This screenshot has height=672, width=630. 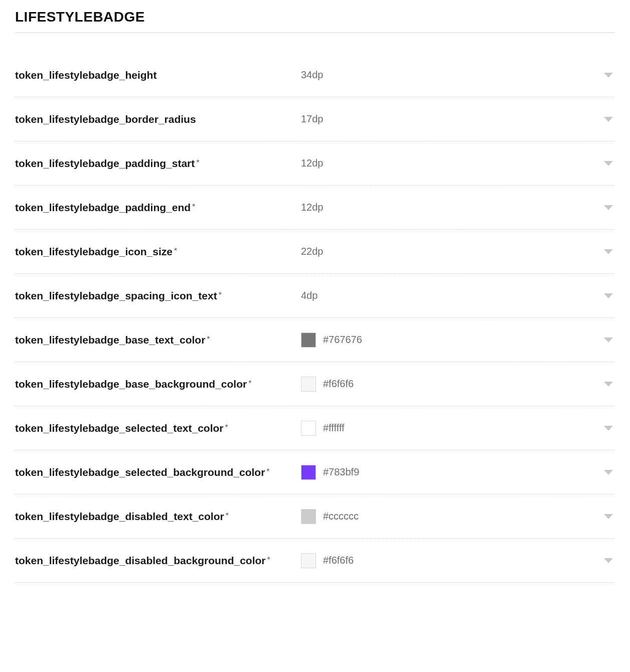 What do you see at coordinates (315, 296) in the screenshot?
I see `token-row: token_lifestylebadge_spacing_icon_text *…` at bounding box center [315, 296].